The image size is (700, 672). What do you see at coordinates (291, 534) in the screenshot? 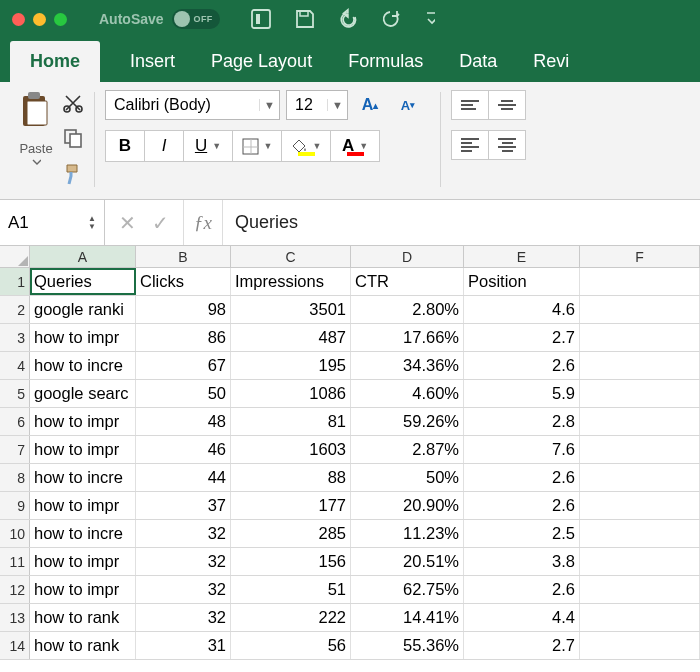
I see `cell: 285` at bounding box center [291, 534].